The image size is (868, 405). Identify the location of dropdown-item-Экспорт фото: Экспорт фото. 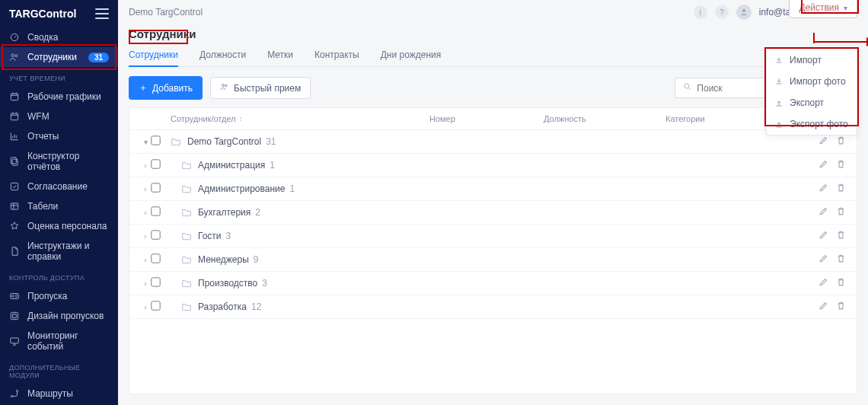
(812, 124).